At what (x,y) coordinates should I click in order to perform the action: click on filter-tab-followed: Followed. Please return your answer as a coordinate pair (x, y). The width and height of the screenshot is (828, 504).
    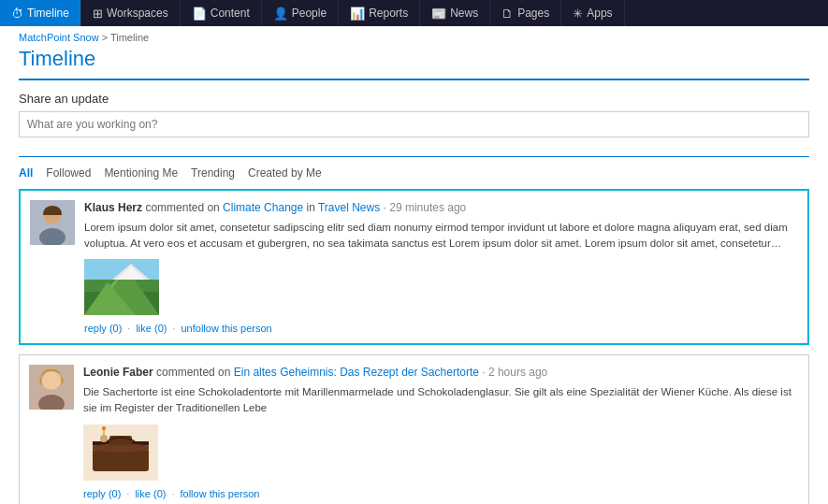
    Looking at the image, I should click on (68, 173).